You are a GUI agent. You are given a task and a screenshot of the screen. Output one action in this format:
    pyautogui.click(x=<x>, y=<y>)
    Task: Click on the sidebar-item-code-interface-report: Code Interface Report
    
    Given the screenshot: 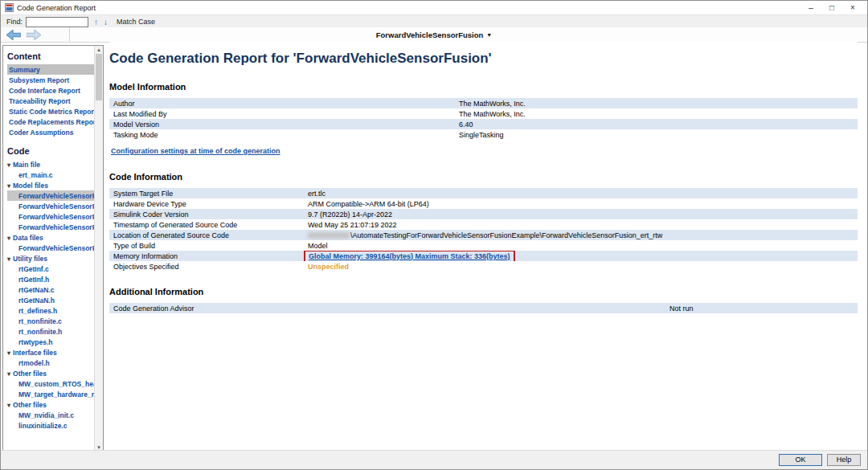 What is the action you would take?
    pyautogui.click(x=51, y=90)
    